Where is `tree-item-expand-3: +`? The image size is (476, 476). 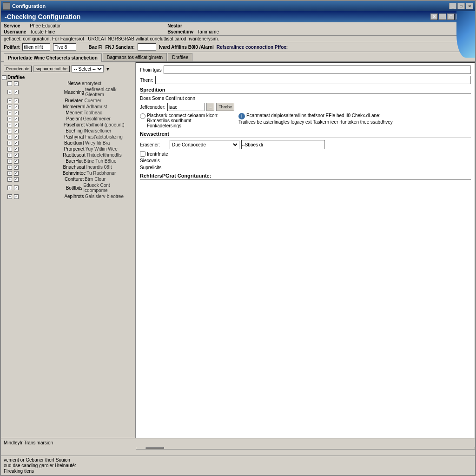
tree-item-expand-3: + is located at coordinates (10, 107).